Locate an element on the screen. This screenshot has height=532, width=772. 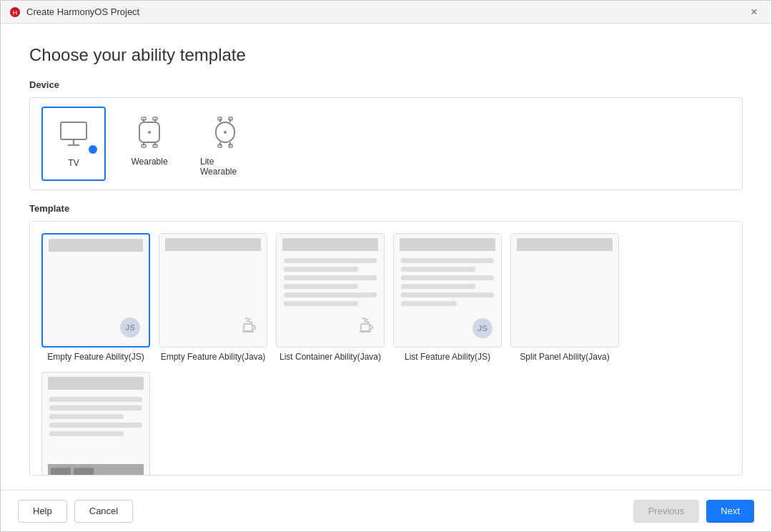
template-card-split-panel-java: Split Panel Ability(Java) is located at coordinates (565, 298).